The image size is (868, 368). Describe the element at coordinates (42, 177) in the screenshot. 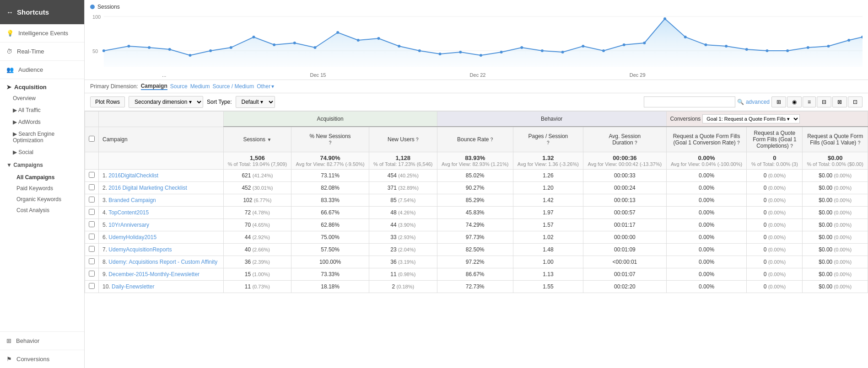

I see `sidebar-item-allcampaigns: All Campaigns` at that location.